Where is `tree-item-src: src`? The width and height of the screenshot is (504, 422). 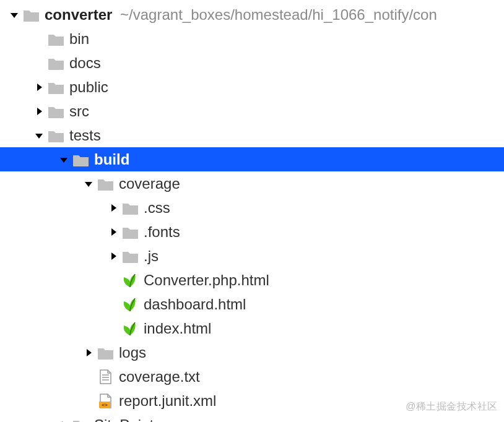
tree-item-src: src is located at coordinates (252, 111).